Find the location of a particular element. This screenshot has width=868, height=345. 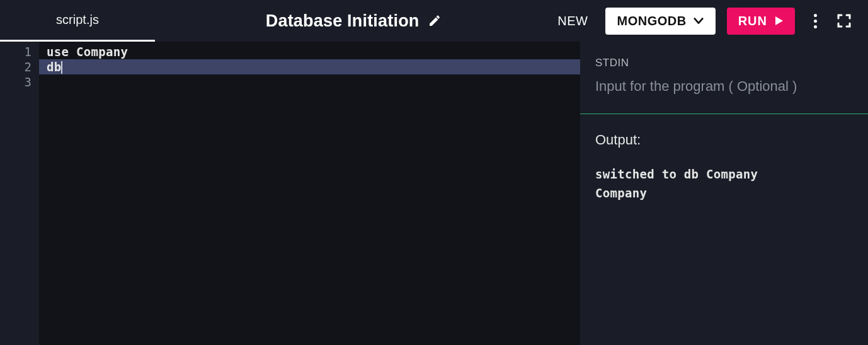

new-button: NEW is located at coordinates (573, 21).